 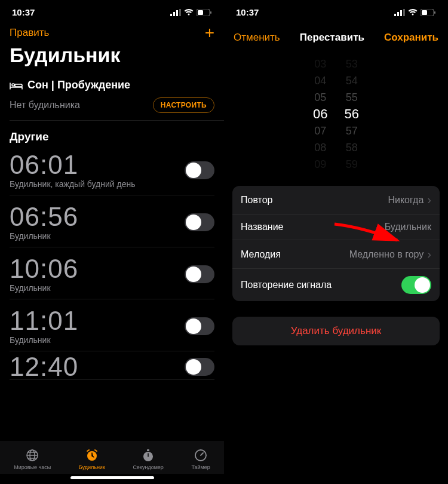 I want to click on edit-button: Править, so click(x=29, y=33).